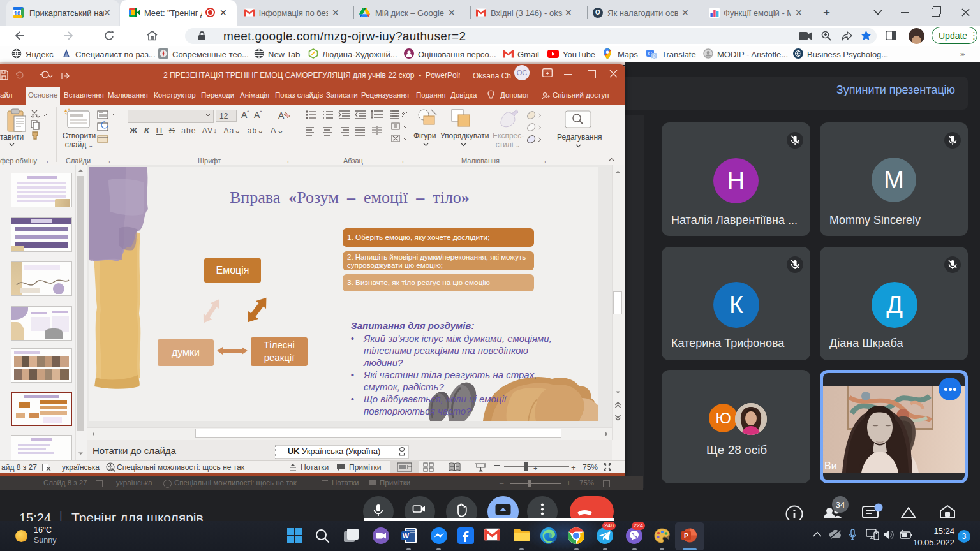  I want to click on svg-text: 文, so click(655, 56).